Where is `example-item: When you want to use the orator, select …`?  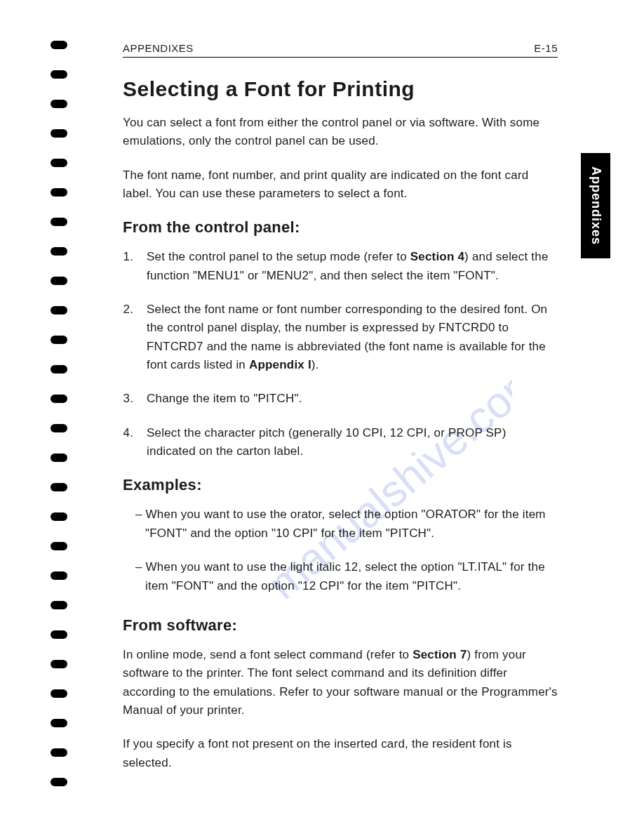 example-item: When you want to use the orator, select … is located at coordinates (347, 524).